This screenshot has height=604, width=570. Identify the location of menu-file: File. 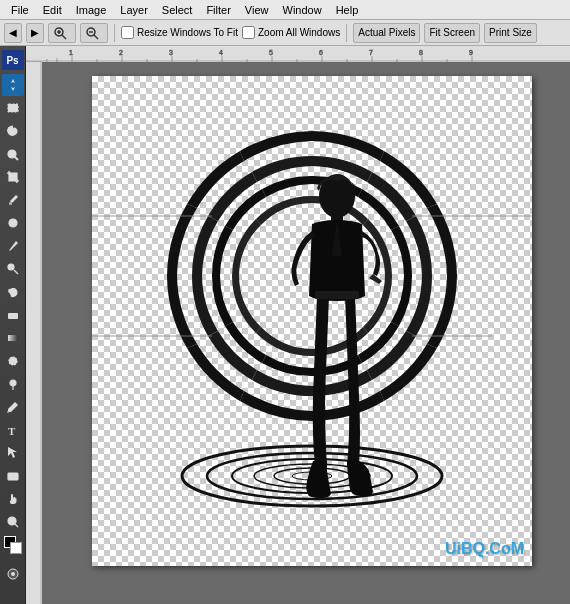
(20, 10).